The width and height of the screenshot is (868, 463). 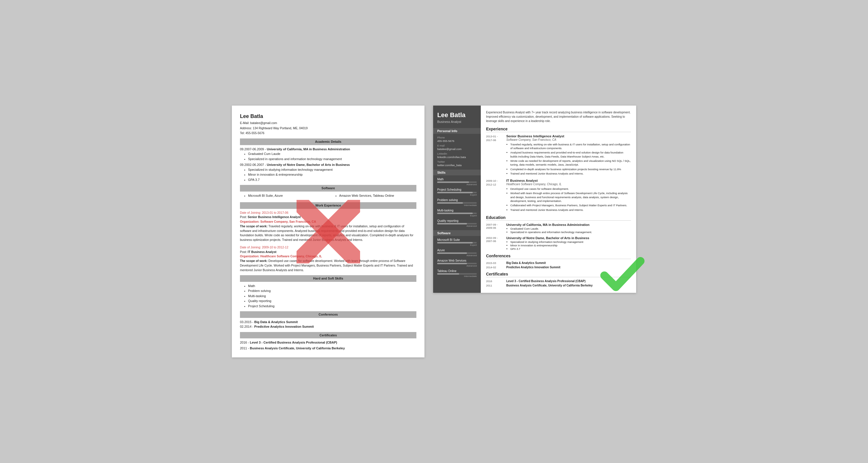 What do you see at coordinates (457, 213) in the screenshot?
I see `skill-item: Multi-tasking Expert` at bounding box center [457, 213].